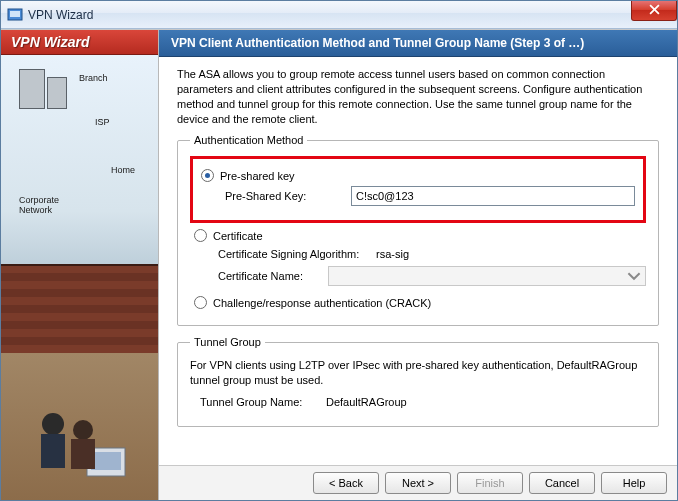 Image resolution: width=678 pixels, height=501 pixels. What do you see at coordinates (418, 44) in the screenshot?
I see `step-title: VPN Client Authentication Method and Tun…` at bounding box center [418, 44].